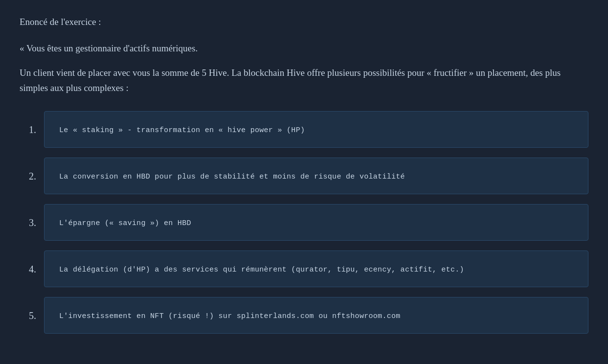  What do you see at coordinates (304, 80) in the screenshot?
I see `description-text: Un client vient de placer avec vous la s…` at bounding box center [304, 80].